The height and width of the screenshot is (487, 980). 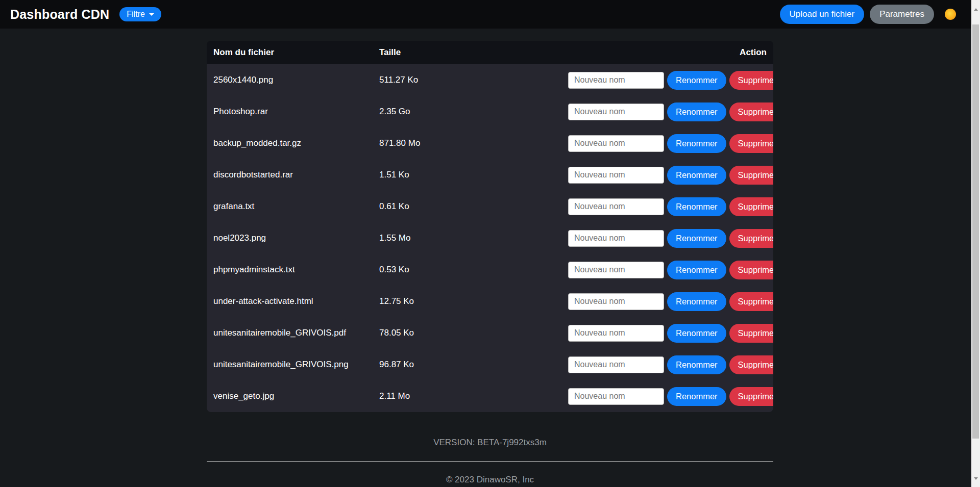 I want to click on footer-divider, so click(x=490, y=461).